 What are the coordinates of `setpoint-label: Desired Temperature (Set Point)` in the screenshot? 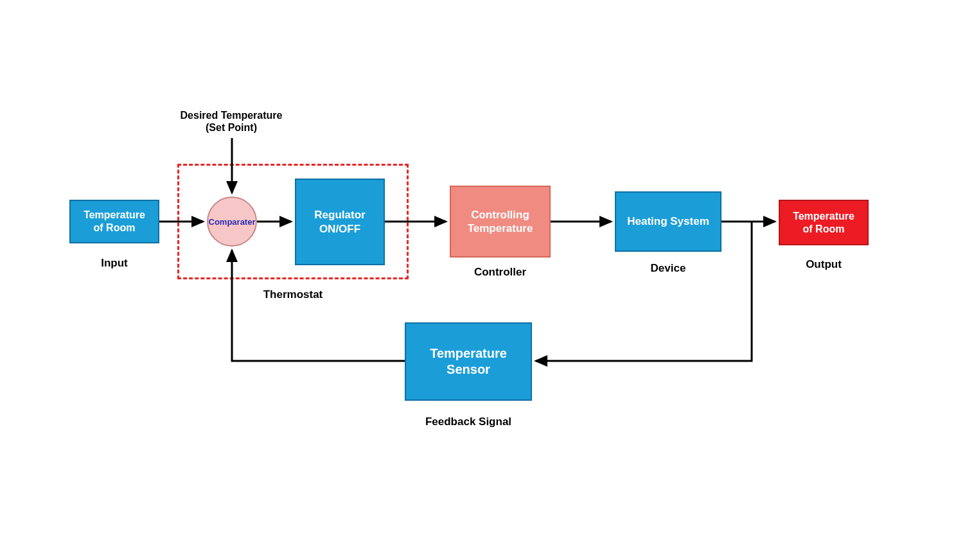 It's located at (231, 121).